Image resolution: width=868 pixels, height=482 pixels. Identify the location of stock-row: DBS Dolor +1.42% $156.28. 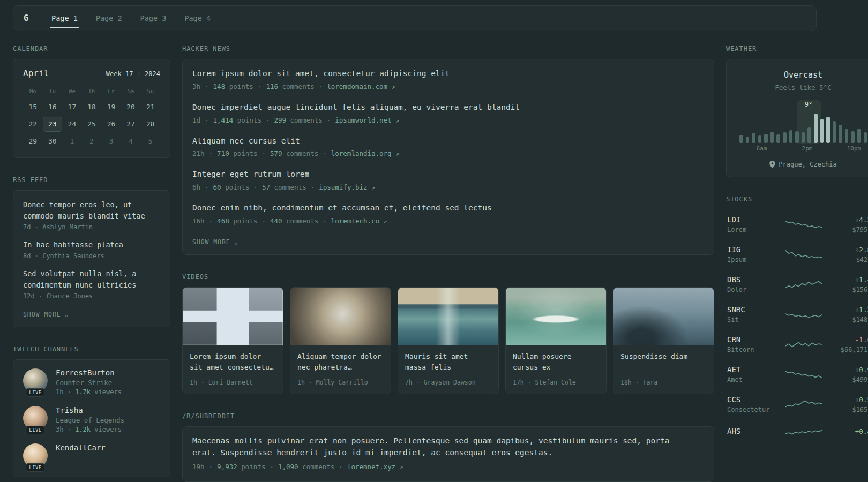
(797, 284).